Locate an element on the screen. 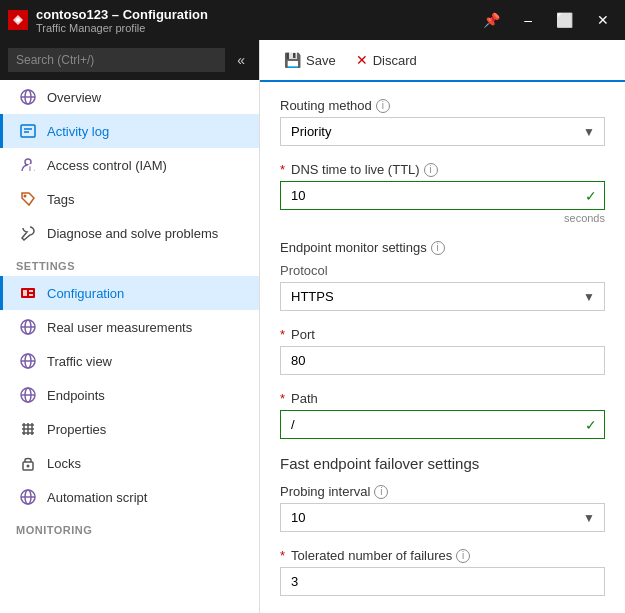 This screenshot has height=613, width=625. endpoint-monitor-label-row: Endpoint monitor settings i is located at coordinates (442, 248).